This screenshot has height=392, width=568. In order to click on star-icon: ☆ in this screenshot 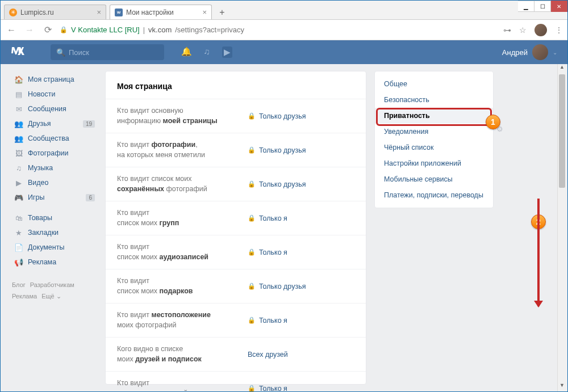, I will do `click(523, 30)`.